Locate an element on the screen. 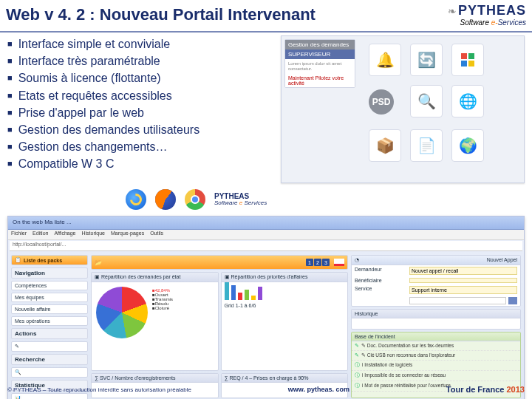 The height and width of the screenshot is (399, 532). company-logo: ❧PYTHEAS Software e-Services is located at coordinates (487, 15).